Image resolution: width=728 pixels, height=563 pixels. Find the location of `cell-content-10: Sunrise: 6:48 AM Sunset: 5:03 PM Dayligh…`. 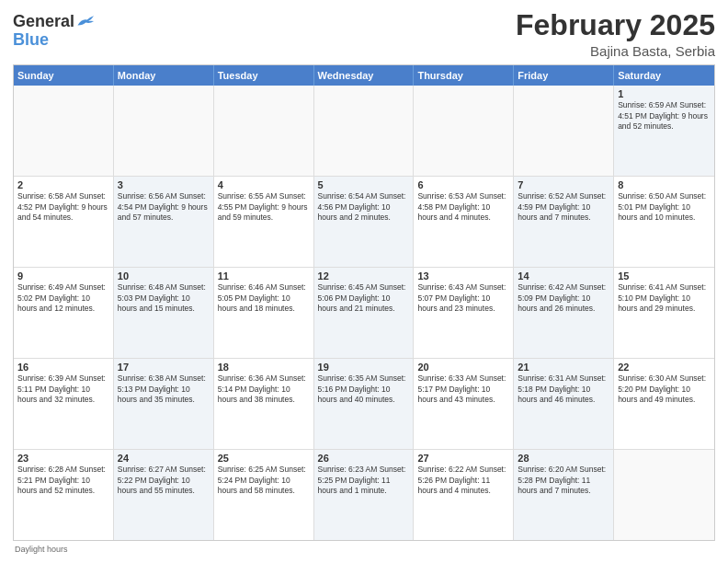

cell-content-10: Sunrise: 6:48 AM Sunset: 5:03 PM Dayligh… is located at coordinates (164, 298).